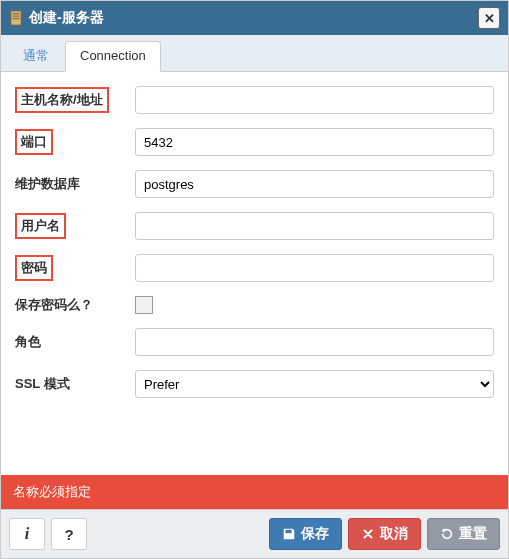  I want to click on cancel-label: 取消, so click(394, 534).